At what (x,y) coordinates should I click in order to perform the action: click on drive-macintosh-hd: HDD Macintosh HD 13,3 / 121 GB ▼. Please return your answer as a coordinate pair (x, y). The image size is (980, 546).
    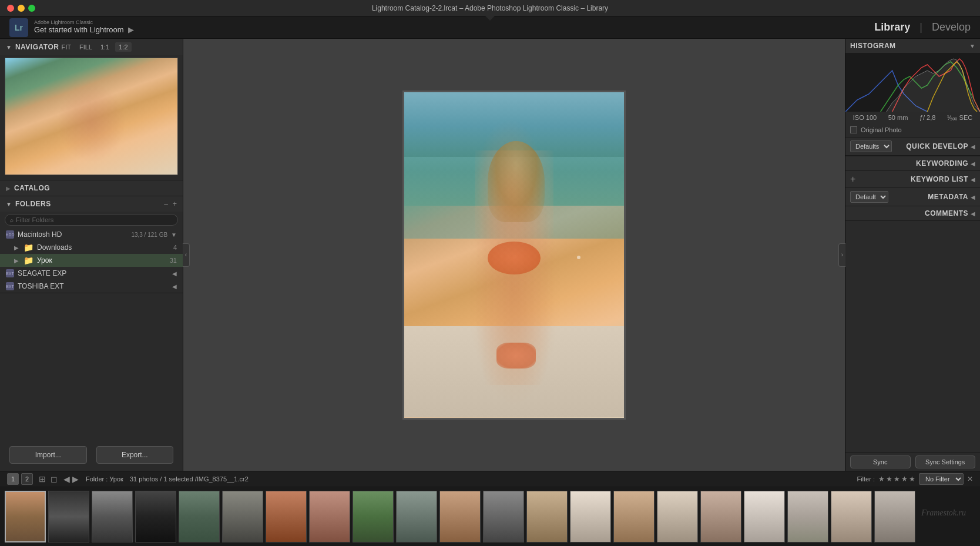
    Looking at the image, I should click on (92, 235).